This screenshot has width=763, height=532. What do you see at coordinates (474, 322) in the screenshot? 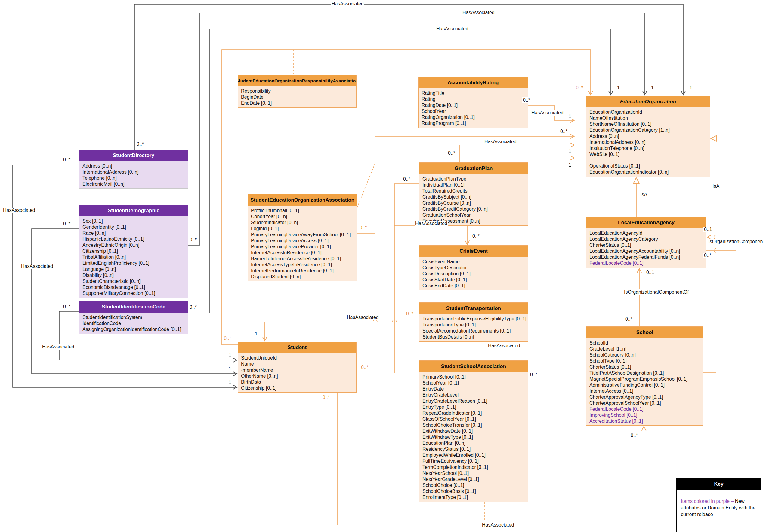
I see `entity-student-transportation: StudentTransportationTransportationPubli…` at bounding box center [474, 322].